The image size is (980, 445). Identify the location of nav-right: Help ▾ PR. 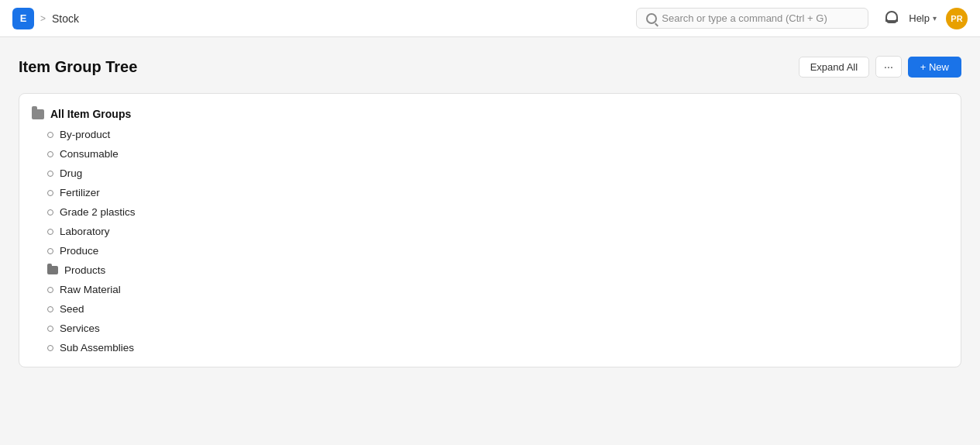
(926, 19).